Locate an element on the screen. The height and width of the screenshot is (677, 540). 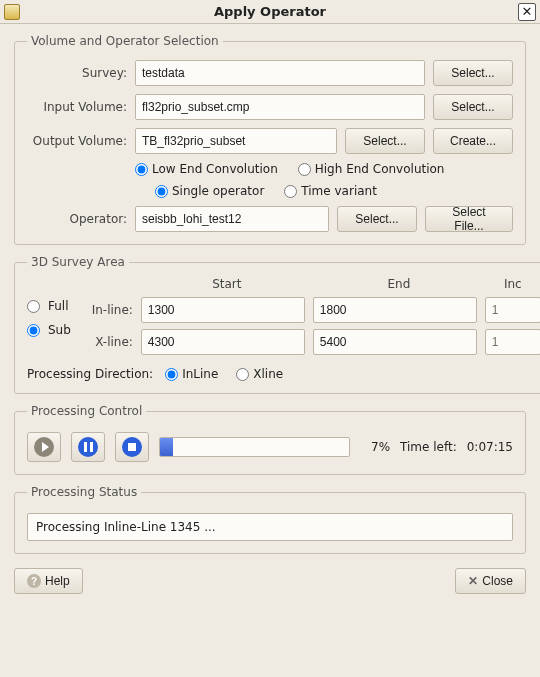
single-operator-option: Single operator is located at coordinates (210, 191).